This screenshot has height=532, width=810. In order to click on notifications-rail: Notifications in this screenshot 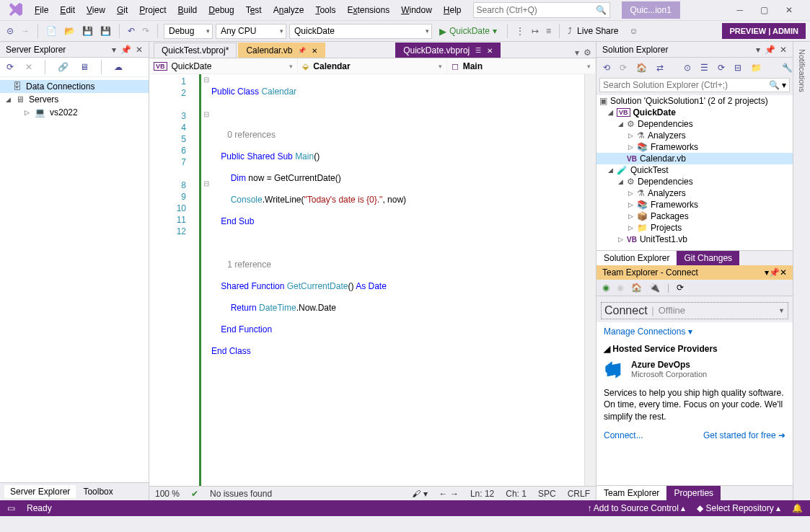, I will do `click(801, 271)`.